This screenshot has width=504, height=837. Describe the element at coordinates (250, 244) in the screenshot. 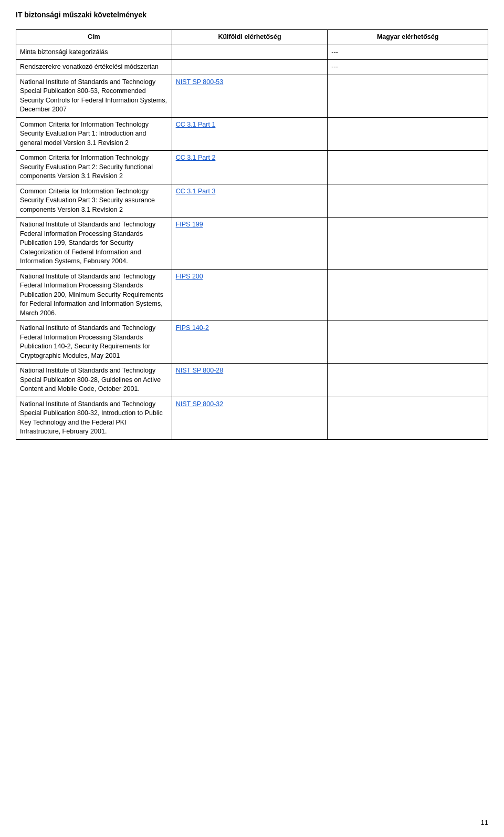

I see `cell-kulf-6: FIPS 199` at that location.